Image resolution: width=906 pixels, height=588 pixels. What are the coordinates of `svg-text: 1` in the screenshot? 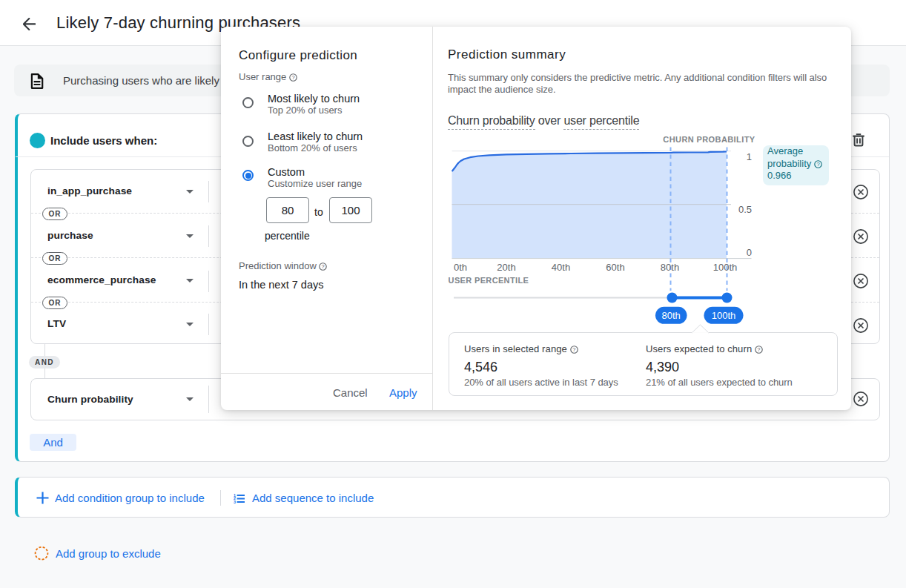 It's located at (749, 157).